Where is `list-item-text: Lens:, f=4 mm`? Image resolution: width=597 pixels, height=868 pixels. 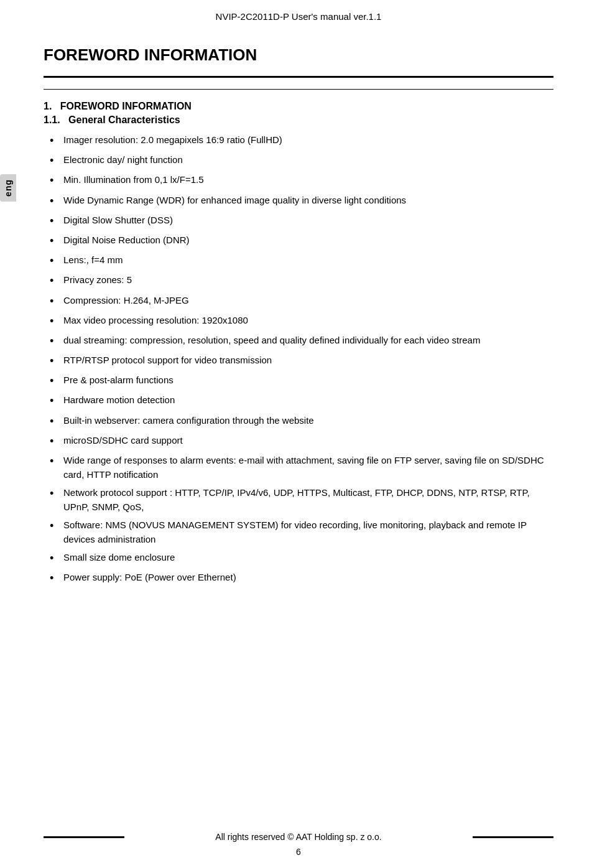
list-item-text: Lens:, f=4 mm is located at coordinates (308, 260).